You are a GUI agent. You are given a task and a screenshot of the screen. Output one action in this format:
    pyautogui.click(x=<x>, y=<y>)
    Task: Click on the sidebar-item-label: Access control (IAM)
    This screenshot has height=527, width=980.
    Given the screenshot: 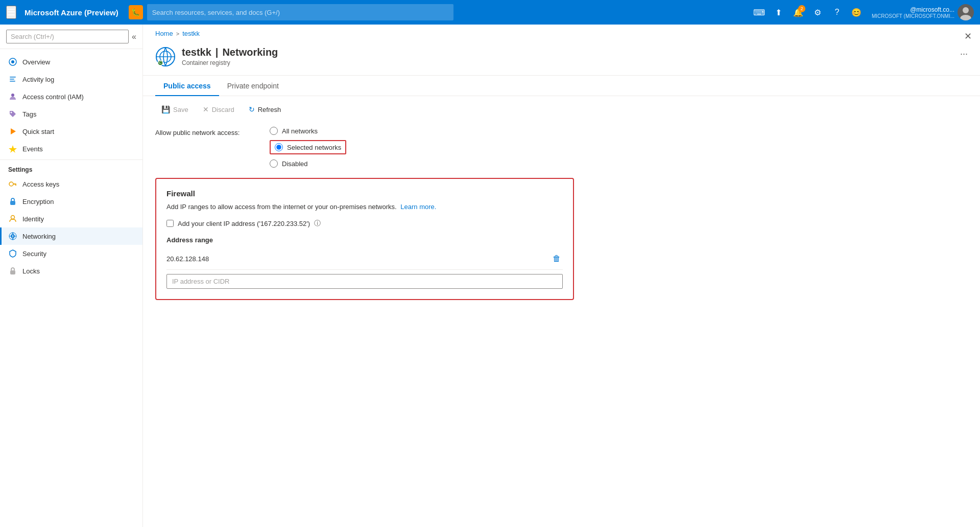 What is the action you would take?
    pyautogui.click(x=53, y=97)
    